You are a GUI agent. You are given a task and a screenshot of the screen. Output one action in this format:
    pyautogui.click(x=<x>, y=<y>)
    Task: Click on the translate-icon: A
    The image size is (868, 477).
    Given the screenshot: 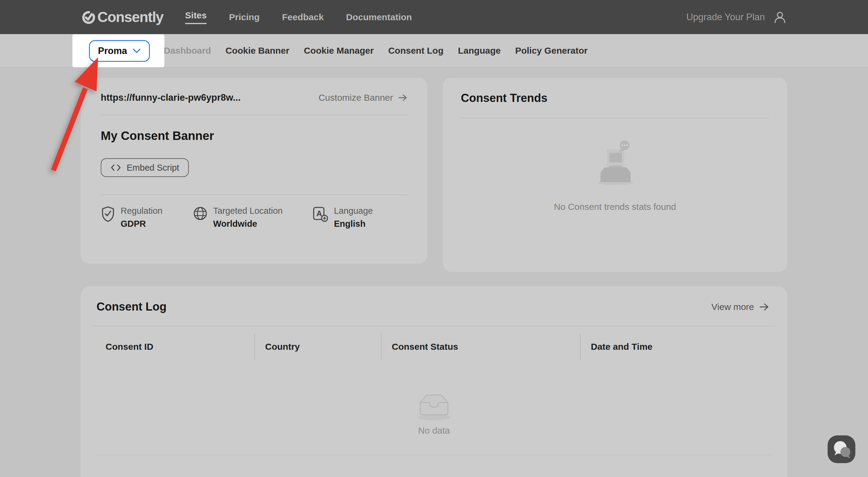 What is the action you would take?
    pyautogui.click(x=321, y=214)
    